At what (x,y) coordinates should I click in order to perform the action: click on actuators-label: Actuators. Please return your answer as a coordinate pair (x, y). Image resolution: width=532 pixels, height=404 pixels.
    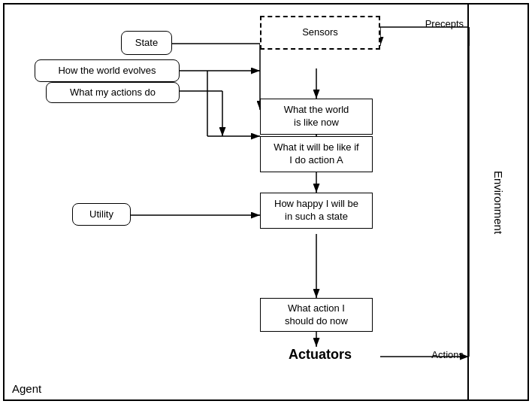
    Looking at the image, I should click on (320, 354).